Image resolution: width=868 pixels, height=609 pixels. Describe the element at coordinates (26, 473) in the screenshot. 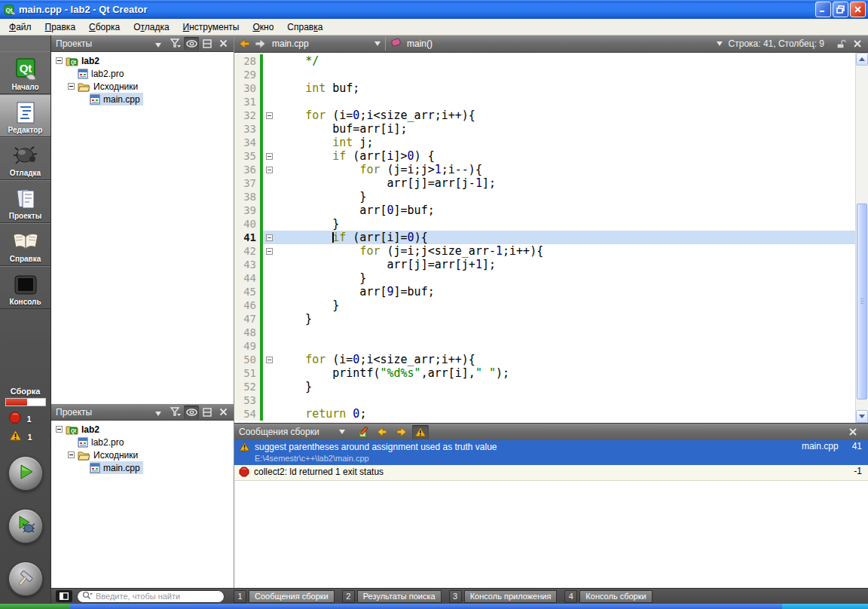

I see `run-button` at that location.